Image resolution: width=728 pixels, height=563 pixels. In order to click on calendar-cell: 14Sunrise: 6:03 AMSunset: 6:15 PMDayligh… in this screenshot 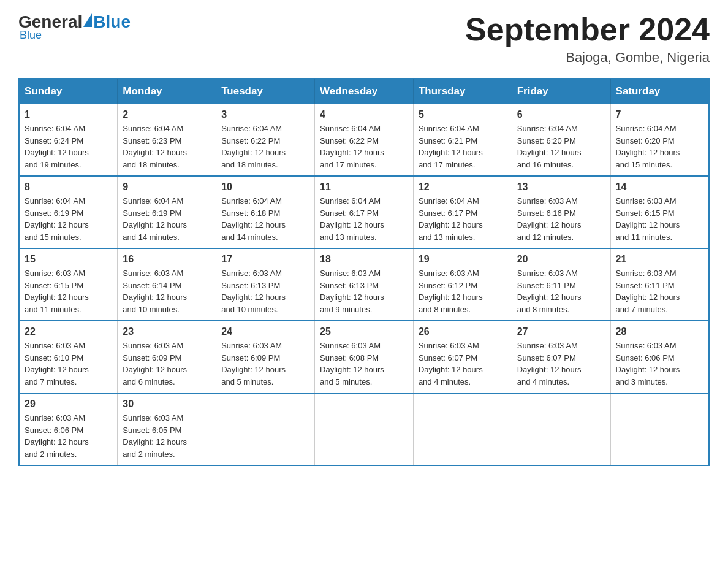, I will do `click(659, 212)`.